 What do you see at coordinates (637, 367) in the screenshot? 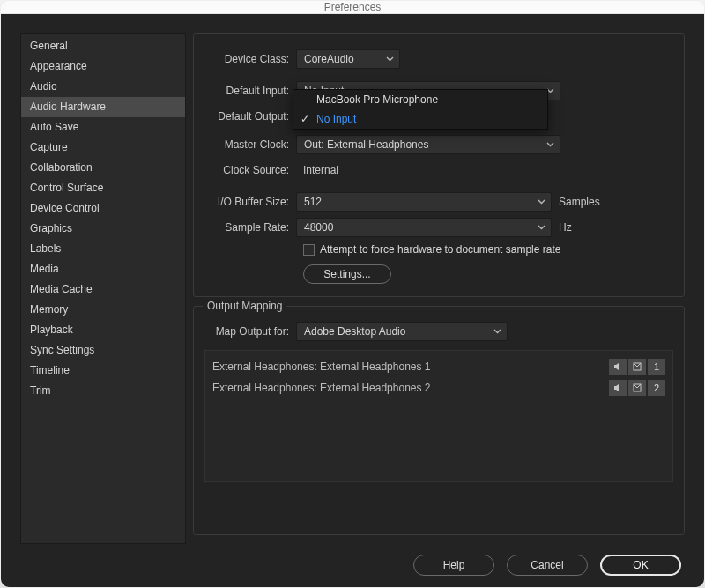
I see `mapping-row-controls: 1` at bounding box center [637, 367].